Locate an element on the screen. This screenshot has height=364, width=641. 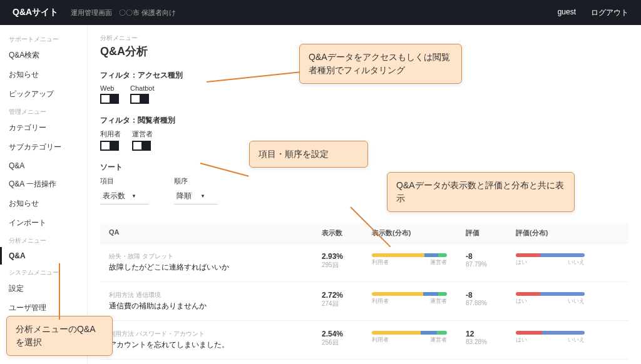
qa-cats: 紛失・故障 タブレット is located at coordinates (215, 256).